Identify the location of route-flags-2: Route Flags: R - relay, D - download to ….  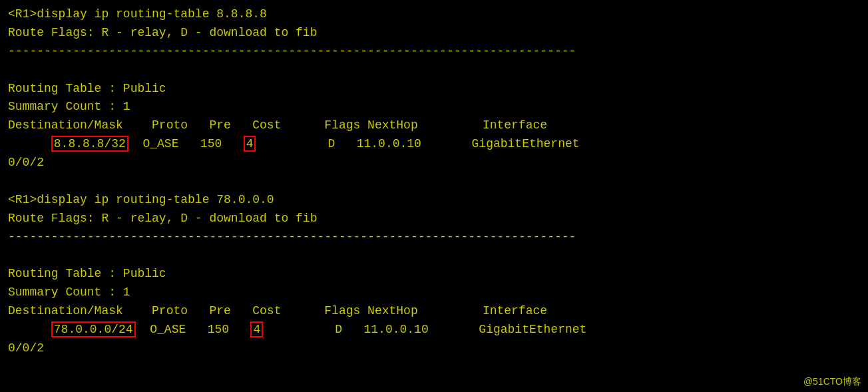
(434, 219).